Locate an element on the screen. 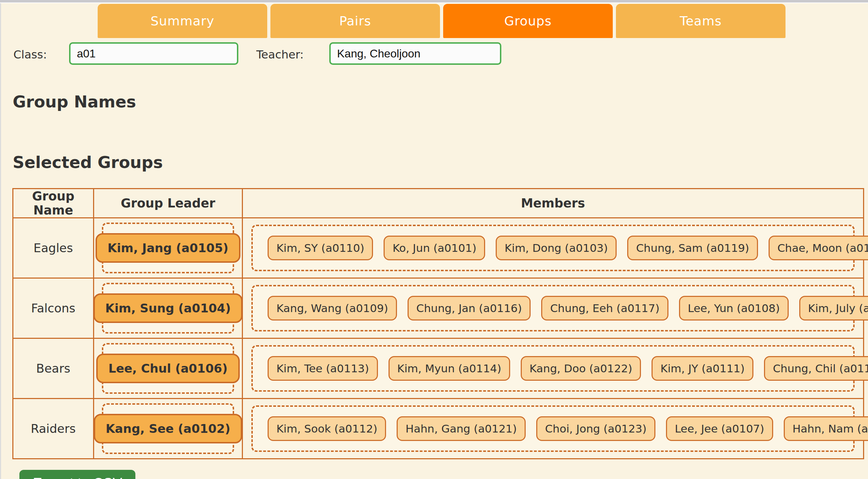 The image size is (868, 479). member-pill: Choi, Jong (a0123) is located at coordinates (596, 429).